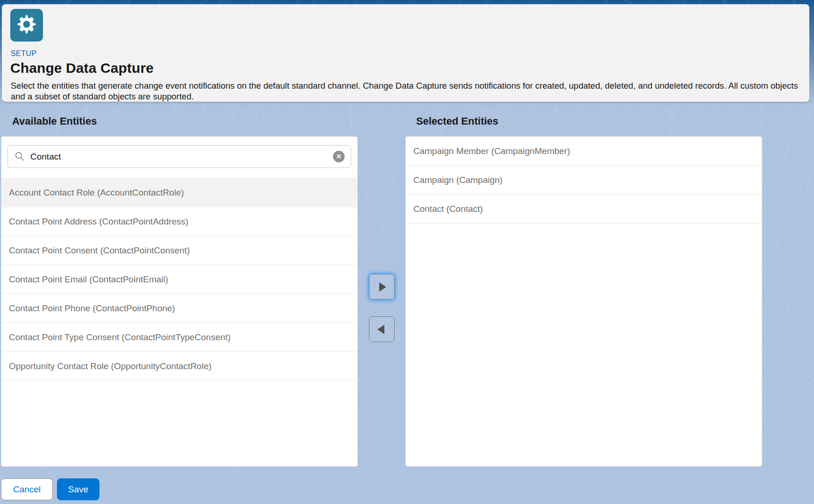 Image resolution: width=814 pixels, height=504 pixels. What do you see at coordinates (584, 180) in the screenshot?
I see `selected-entity-row: Campaign (Campaign)` at bounding box center [584, 180].